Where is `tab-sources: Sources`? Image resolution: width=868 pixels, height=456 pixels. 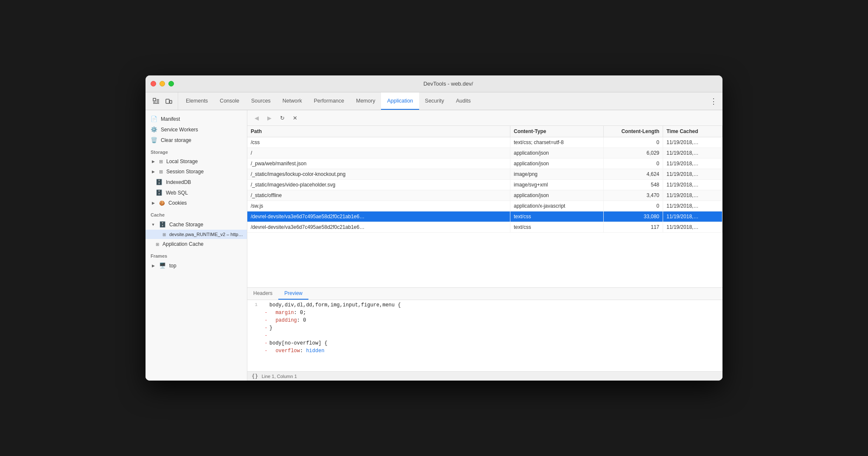
tab-sources: Sources is located at coordinates (261, 101).